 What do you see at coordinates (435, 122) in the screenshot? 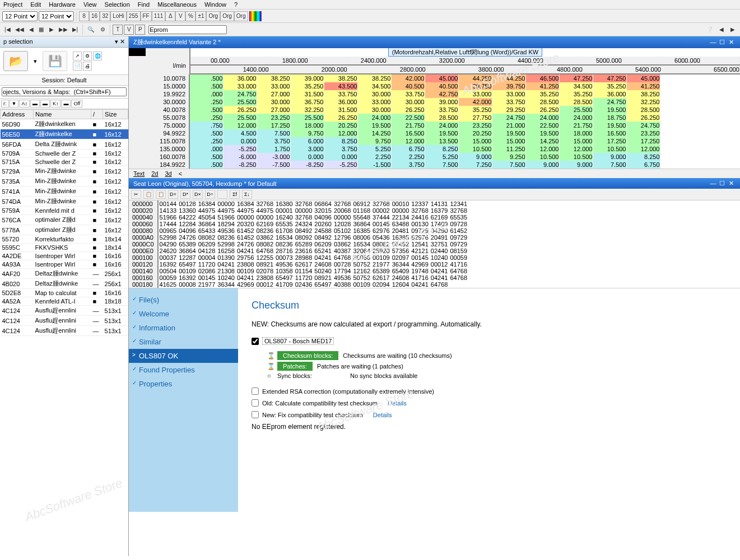
I see `data-grid: 10.0078.50036.00038.25039.00038.25038.25…` at bounding box center [435, 122].